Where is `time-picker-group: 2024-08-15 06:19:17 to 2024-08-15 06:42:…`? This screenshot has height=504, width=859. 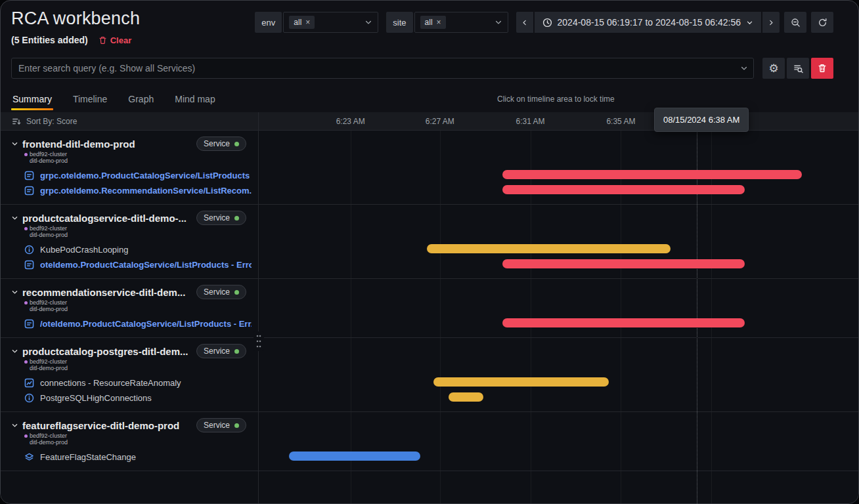 time-picker-group: 2024-08-15 06:19:17 to 2024-08-15 06:42:… is located at coordinates (675, 22).